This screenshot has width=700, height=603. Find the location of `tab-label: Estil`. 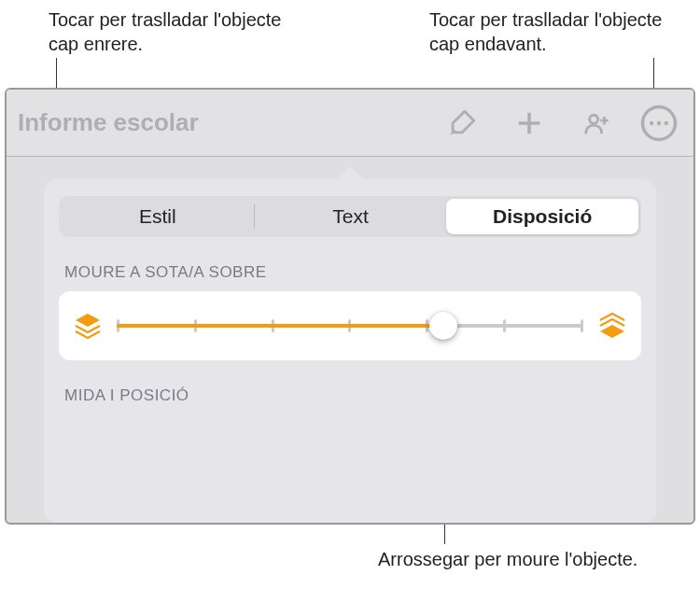

tab-label: Estil is located at coordinates (158, 217).